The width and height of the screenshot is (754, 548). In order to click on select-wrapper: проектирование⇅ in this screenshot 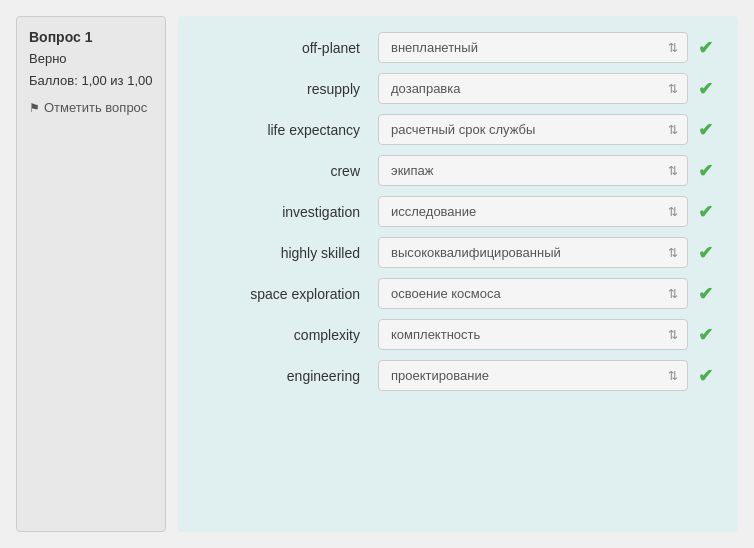, I will do `click(533, 376)`.